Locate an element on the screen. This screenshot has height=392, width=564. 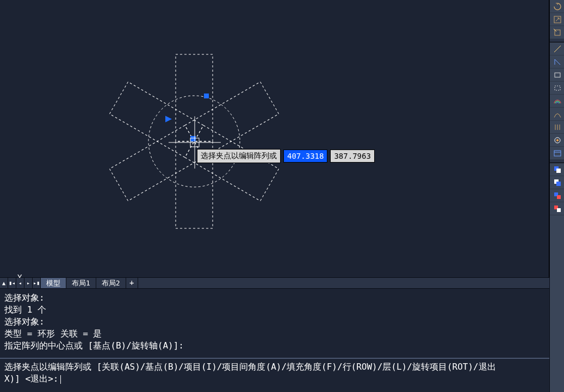
rect-dashed-icon is located at coordinates (557, 88).